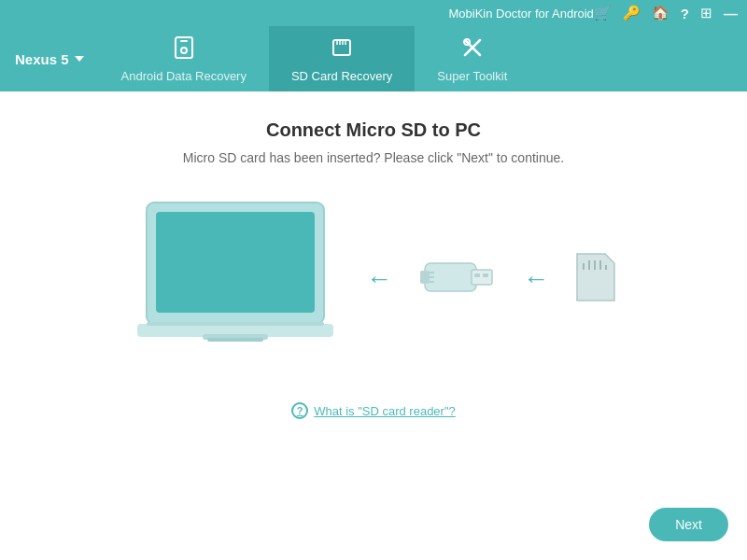 The image size is (747, 560). I want to click on tab-super-toolkit-label: Super Toolkit, so click(472, 77).